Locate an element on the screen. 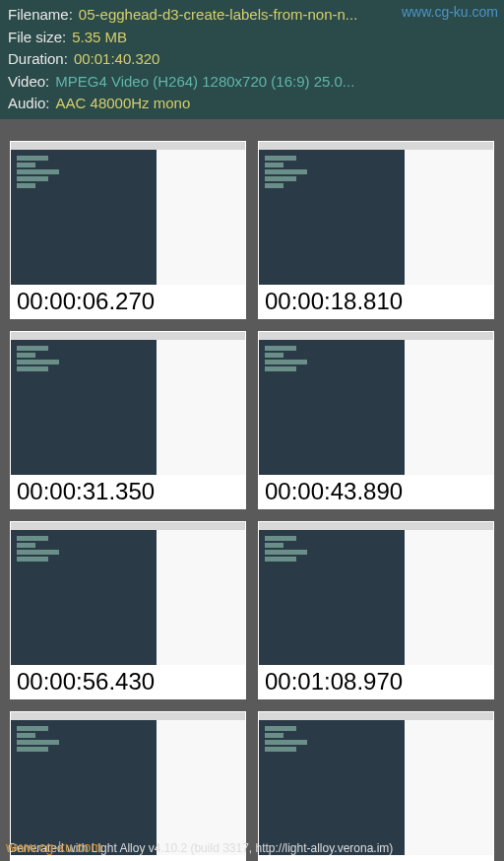 The image size is (504, 861). thumbnail-item: 00:00:43.890 is located at coordinates (376, 420).